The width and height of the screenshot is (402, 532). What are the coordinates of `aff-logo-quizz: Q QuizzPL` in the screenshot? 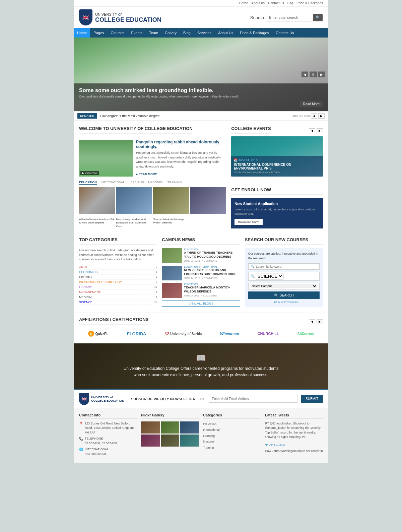 It's located at (98, 334).